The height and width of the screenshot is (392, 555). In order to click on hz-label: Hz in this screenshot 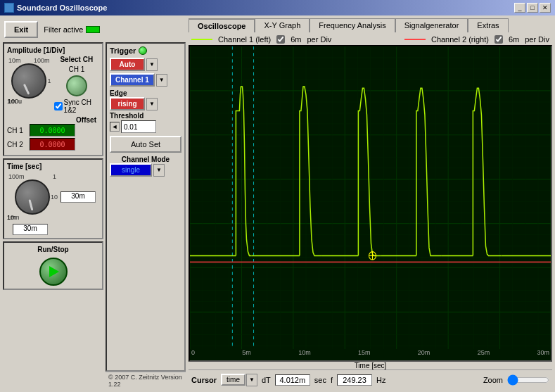, I will do `click(381, 380)`.